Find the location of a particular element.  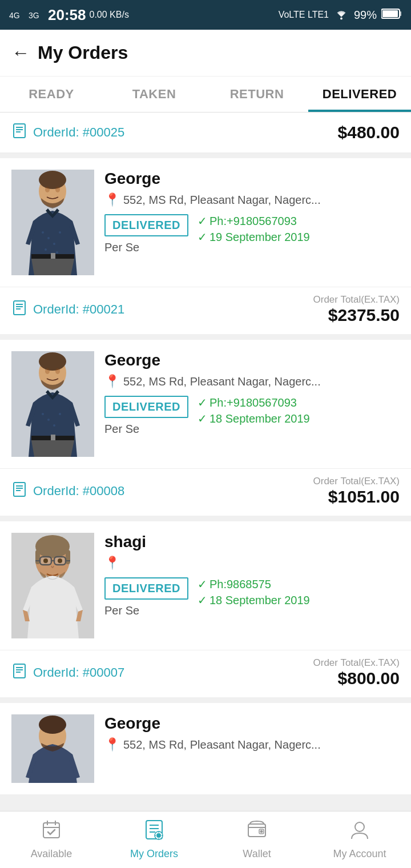

phone-line-1: ✓ Ph:+9180567093 is located at coordinates (253, 221).